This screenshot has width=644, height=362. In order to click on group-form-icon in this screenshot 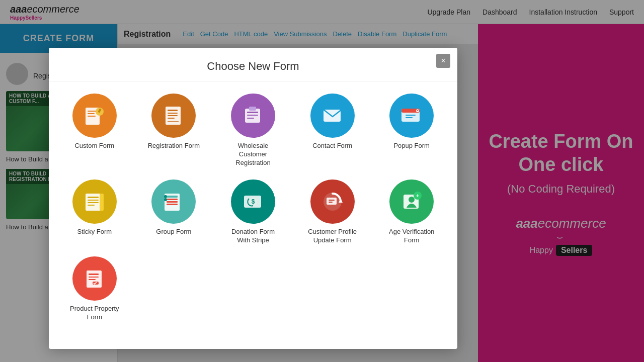, I will do `click(174, 202)`.